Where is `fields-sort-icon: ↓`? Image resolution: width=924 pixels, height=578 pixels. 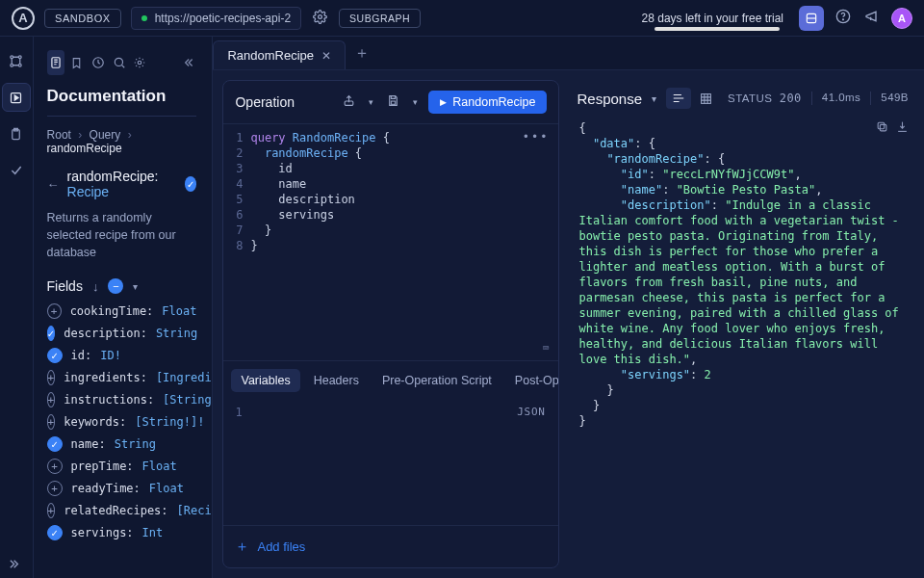 fields-sort-icon: ↓ is located at coordinates (96, 287).